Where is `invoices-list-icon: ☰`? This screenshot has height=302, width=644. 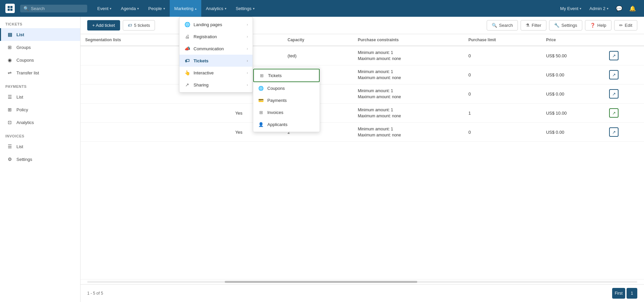 invoices-list-icon: ☰ is located at coordinates (10, 146).